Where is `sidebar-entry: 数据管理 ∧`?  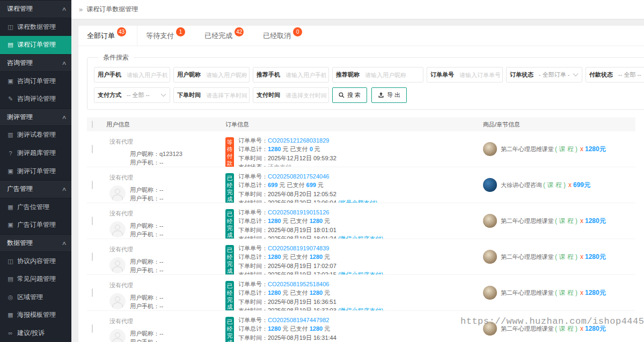 sidebar-entry: 数据管理 ∧ is located at coordinates (35, 243).